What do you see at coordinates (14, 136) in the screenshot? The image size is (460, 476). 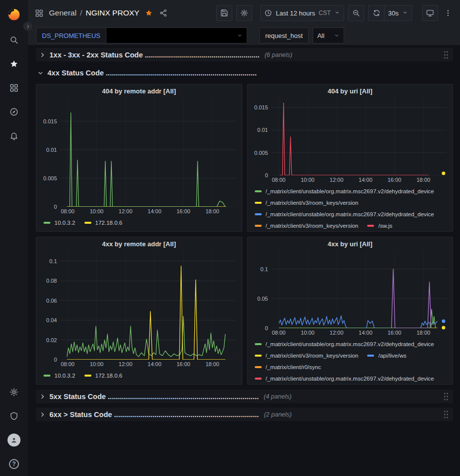 I see `sidebar-item-alerting` at bounding box center [14, 136].